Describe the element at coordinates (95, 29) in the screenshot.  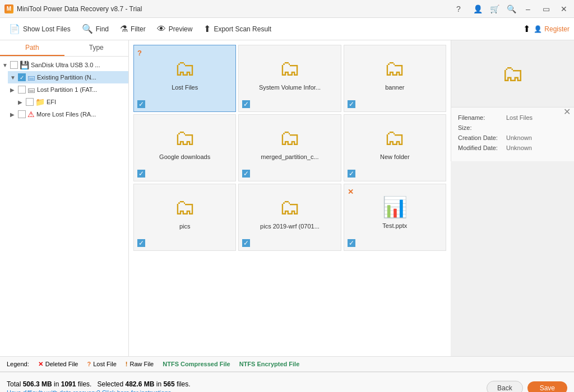
I see `find-button: 🔍 Find` at that location.